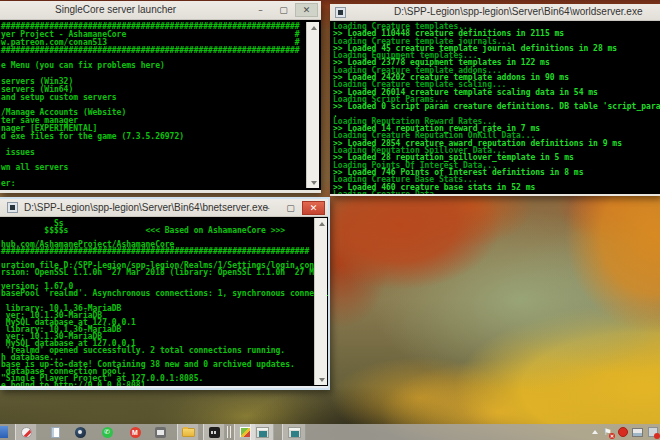 The image size is (660, 440). I want to click on tray-app-alert-icon, so click(652, 432).